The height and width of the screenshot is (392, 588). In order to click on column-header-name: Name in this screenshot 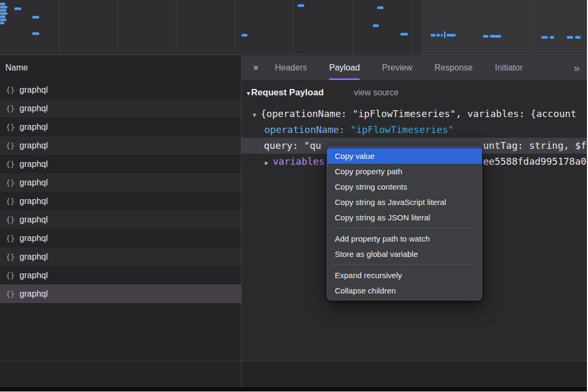, I will do `click(121, 68)`.